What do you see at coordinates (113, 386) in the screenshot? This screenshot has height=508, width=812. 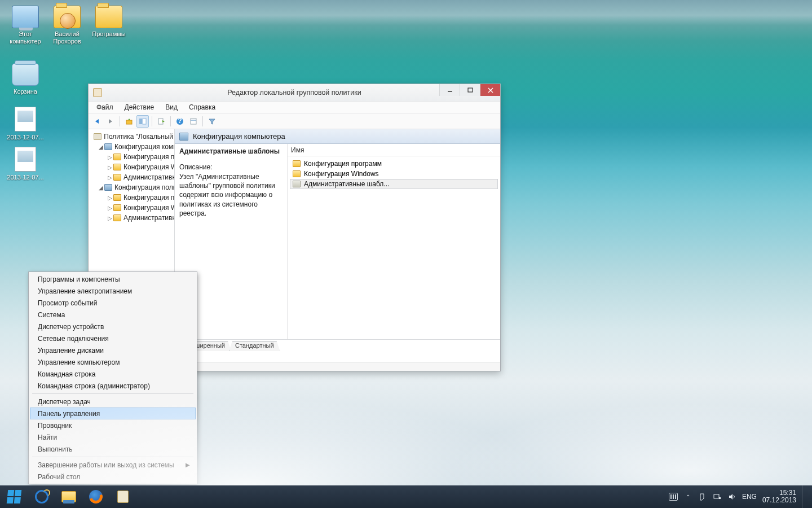 I see `menu-command-prompt-admin: Командная строка (администратор)` at bounding box center [113, 386].